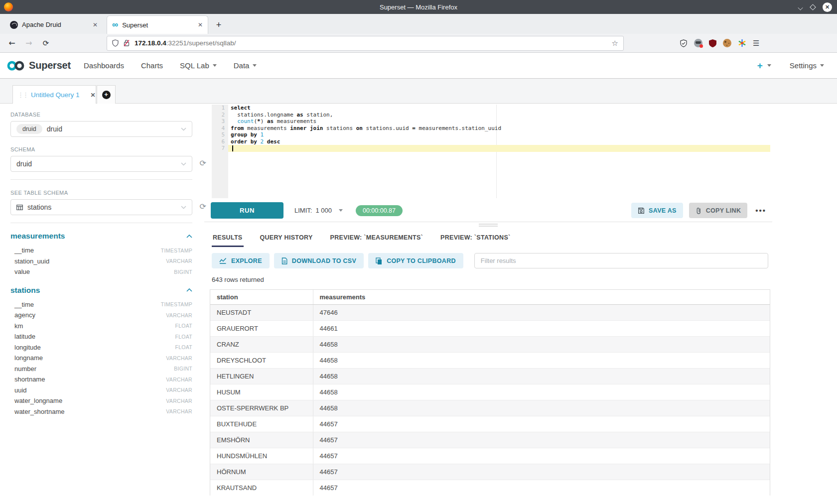 Image resolution: width=837 pixels, height=504 pixels. I want to click on table-cell: 44658, so click(541, 361).